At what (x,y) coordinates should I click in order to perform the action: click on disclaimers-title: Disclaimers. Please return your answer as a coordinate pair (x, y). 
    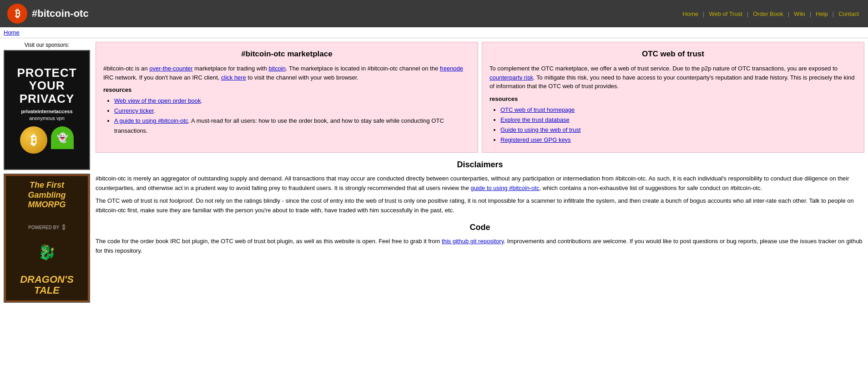
    Looking at the image, I should click on (480, 165).